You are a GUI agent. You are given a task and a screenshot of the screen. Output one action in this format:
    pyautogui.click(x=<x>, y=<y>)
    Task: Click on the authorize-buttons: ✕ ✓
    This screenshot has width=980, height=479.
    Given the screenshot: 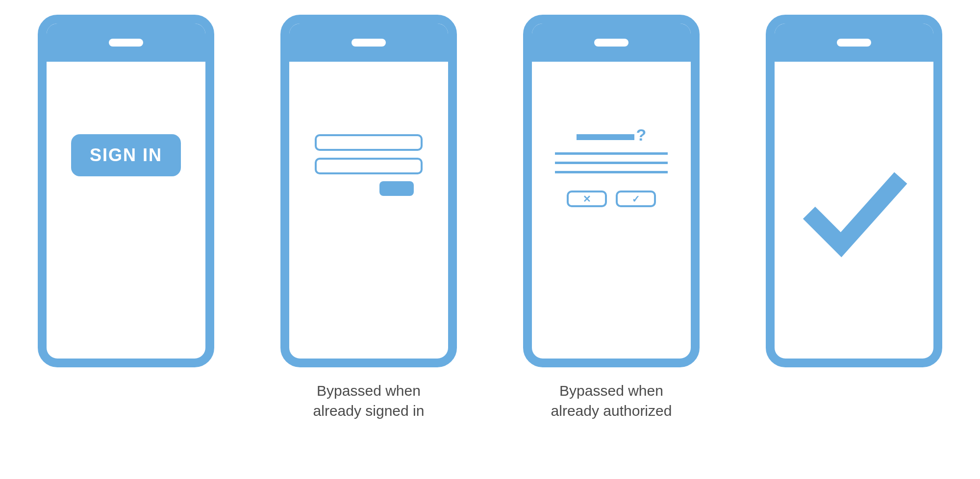 What is the action you would take?
    pyautogui.click(x=611, y=199)
    